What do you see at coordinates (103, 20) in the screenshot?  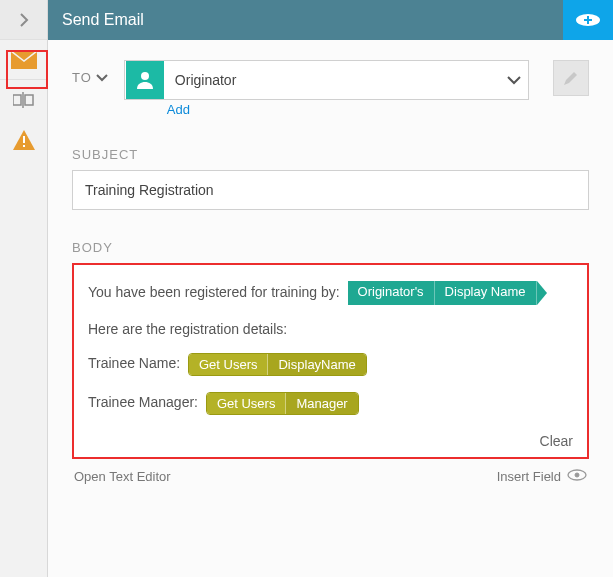 I see `page-title: Send Email` at bounding box center [103, 20].